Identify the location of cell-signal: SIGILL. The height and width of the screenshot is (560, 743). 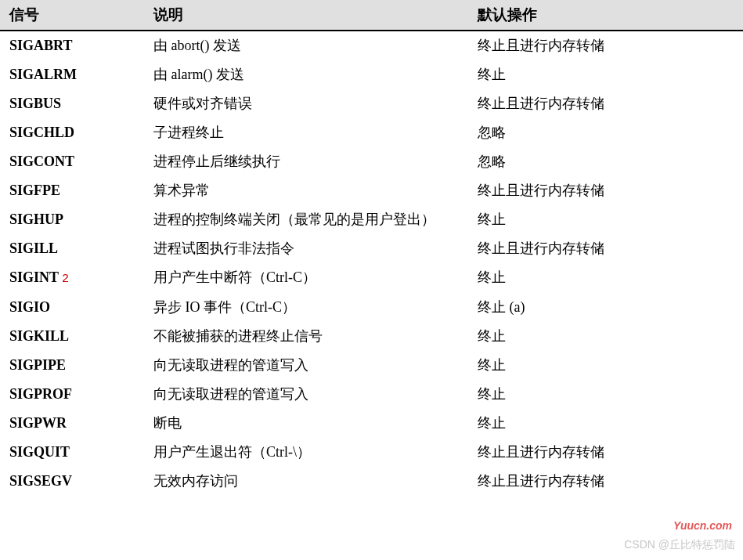
(72, 249).